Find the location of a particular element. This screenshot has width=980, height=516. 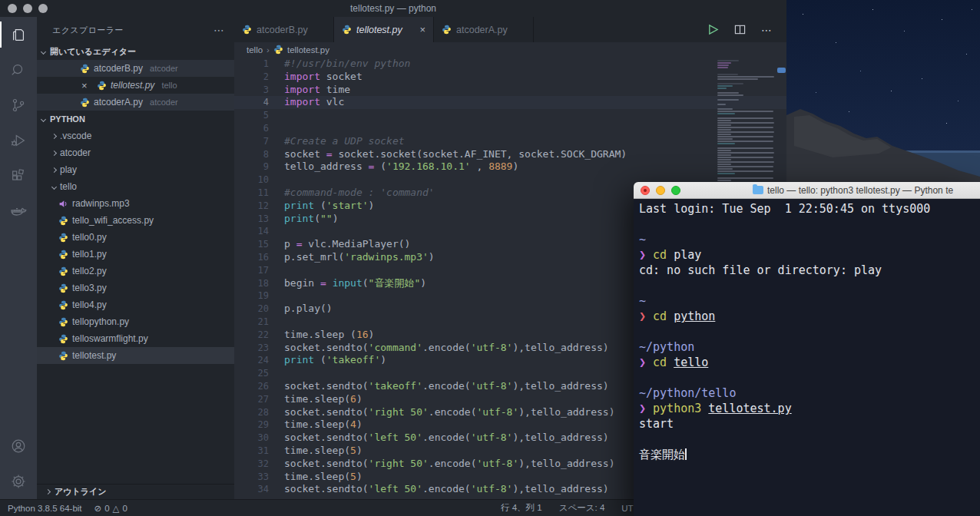

line-number: 20 is located at coordinates (252, 309).